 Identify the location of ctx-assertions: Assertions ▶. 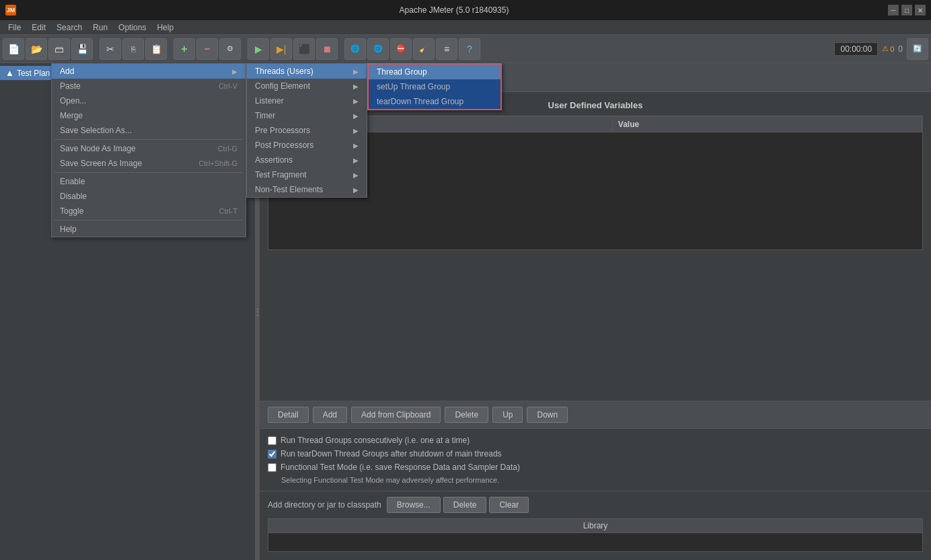
(307, 160).